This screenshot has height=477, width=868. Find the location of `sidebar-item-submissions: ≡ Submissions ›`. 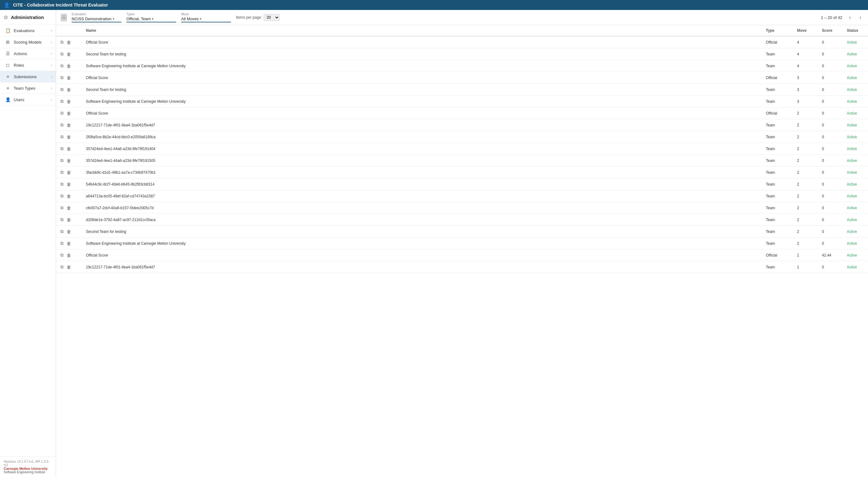

sidebar-item-submissions: ≡ Submissions › is located at coordinates (28, 77).